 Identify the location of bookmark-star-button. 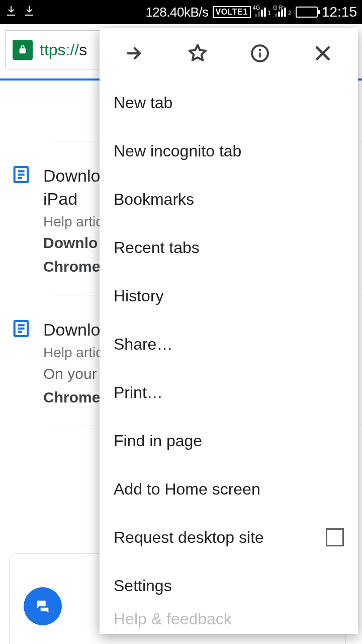
(198, 53).